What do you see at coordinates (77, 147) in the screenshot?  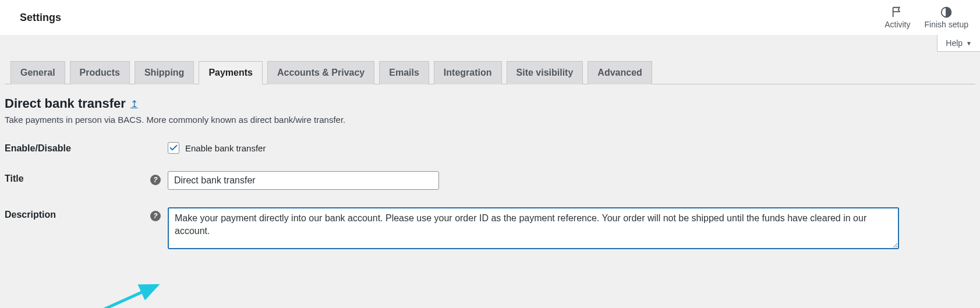 I see `label-enable: Enable/Disable` at bounding box center [77, 147].